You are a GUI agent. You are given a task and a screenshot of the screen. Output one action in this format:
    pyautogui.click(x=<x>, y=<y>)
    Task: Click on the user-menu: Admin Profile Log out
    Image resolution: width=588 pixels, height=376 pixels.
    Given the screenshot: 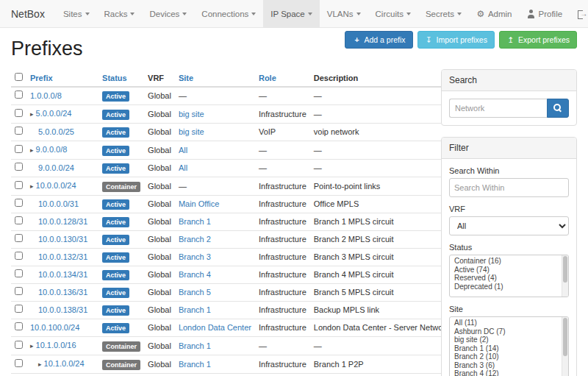 What is the action you would take?
    pyautogui.click(x=528, y=13)
    